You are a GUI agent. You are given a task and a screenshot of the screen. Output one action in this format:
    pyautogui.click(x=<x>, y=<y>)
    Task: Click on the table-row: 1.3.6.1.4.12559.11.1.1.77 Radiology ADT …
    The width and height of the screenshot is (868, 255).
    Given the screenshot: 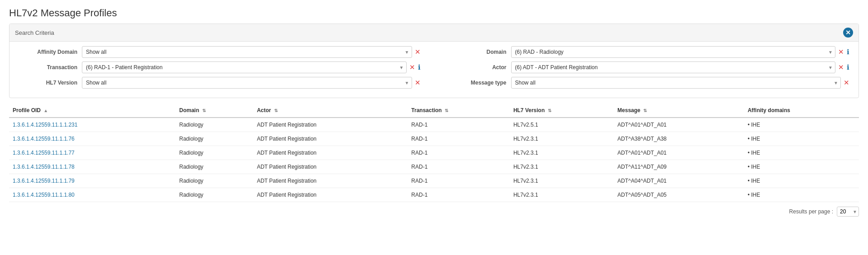 What is the action you would take?
    pyautogui.click(x=434, y=153)
    